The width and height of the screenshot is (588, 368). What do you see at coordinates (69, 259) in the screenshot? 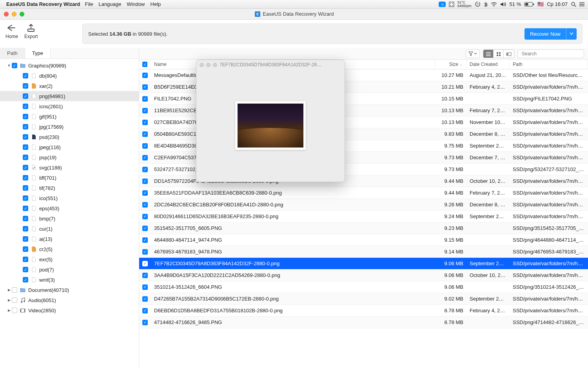
I see `tree-node: ✓exr(5)` at bounding box center [69, 259].